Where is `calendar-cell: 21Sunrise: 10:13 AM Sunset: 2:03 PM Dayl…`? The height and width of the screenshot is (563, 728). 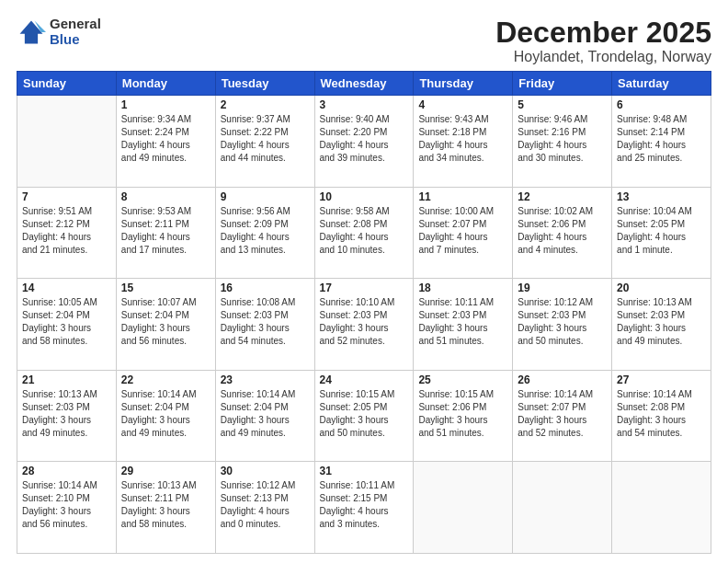
calendar-cell: 21Sunrise: 10:13 AM Sunset: 2:03 PM Dayl… is located at coordinates (67, 416).